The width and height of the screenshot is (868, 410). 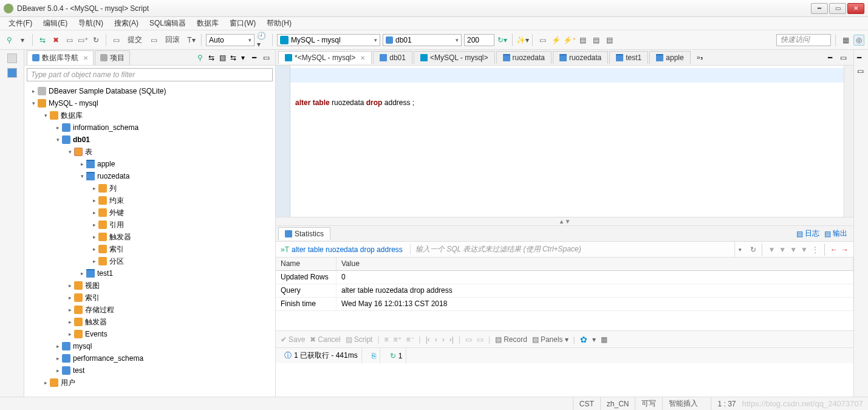 I want to click on edit-icon: ≡⁺, so click(x=397, y=340).